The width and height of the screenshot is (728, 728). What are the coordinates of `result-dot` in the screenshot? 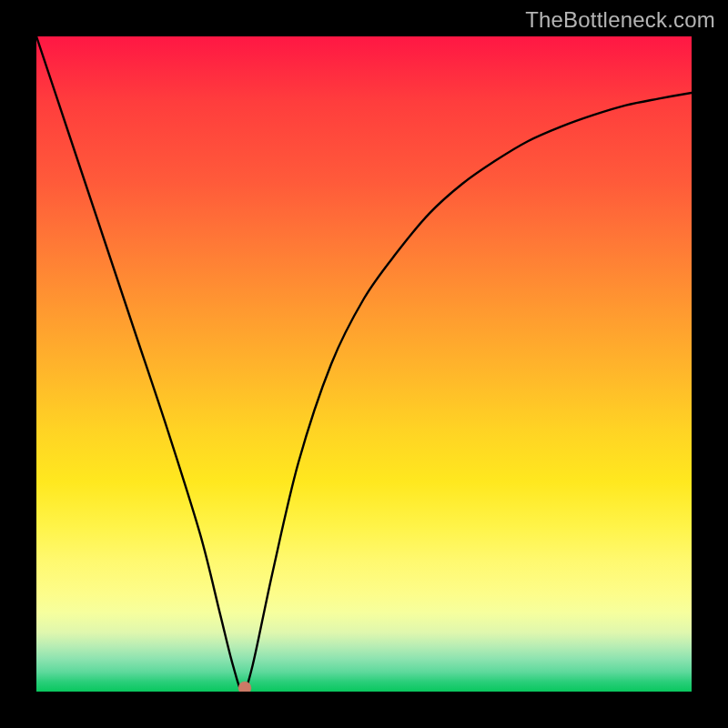 It's located at (245, 686).